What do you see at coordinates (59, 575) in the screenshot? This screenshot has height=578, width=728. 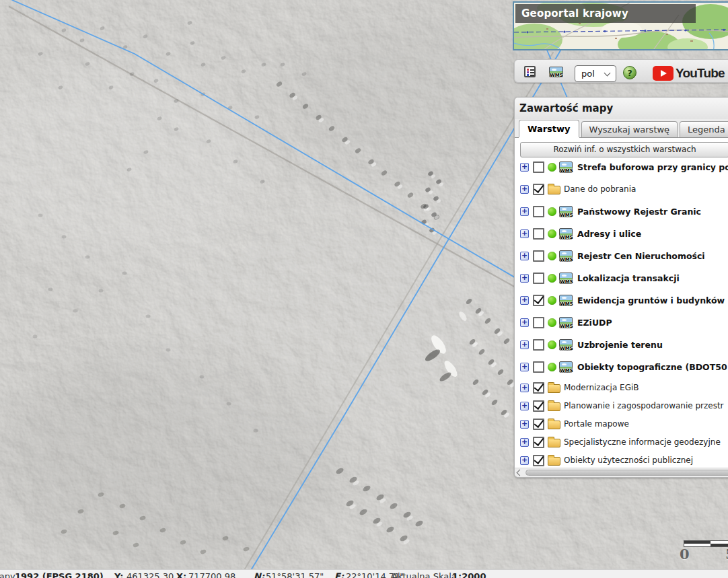 I see `crs-value: 1992 (EPSG 2180)` at bounding box center [59, 575].